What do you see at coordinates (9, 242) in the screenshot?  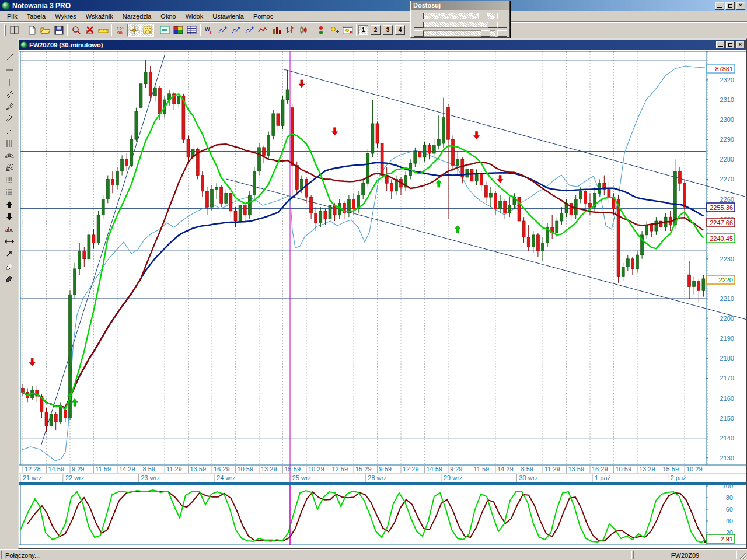 I see `expand-horizontal-tool` at bounding box center [9, 242].